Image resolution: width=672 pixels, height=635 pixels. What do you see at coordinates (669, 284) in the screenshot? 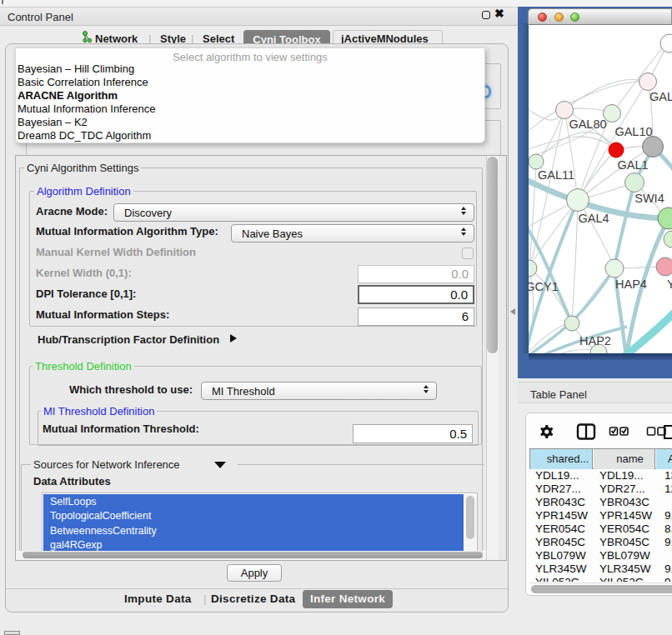
I see `svg-text: Y` at bounding box center [669, 284].